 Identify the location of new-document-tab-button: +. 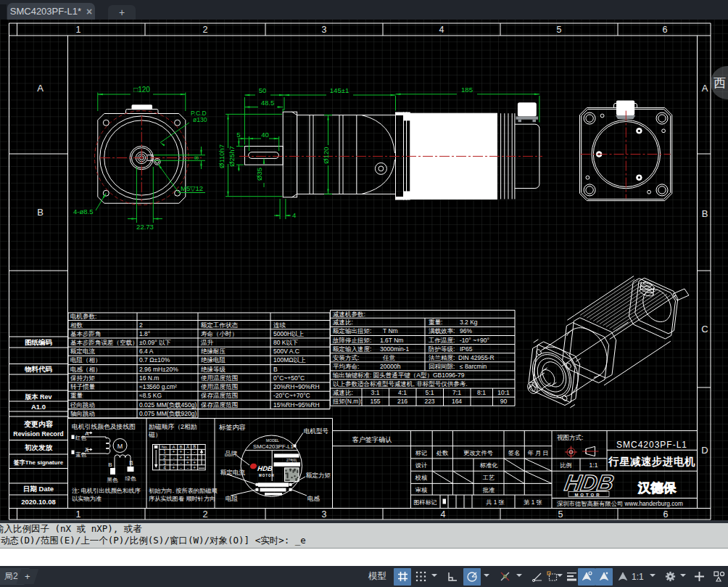
(122, 12).